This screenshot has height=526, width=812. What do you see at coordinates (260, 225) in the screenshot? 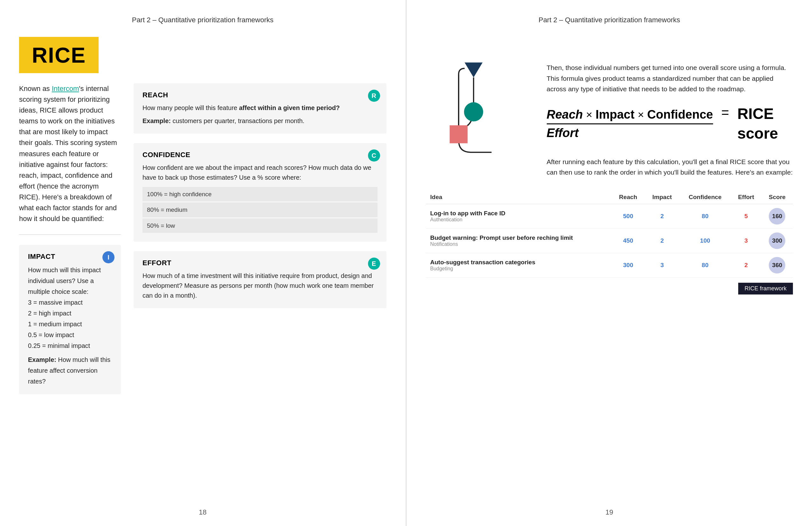
I see `confidence-row-3: 50% = low` at bounding box center [260, 225].